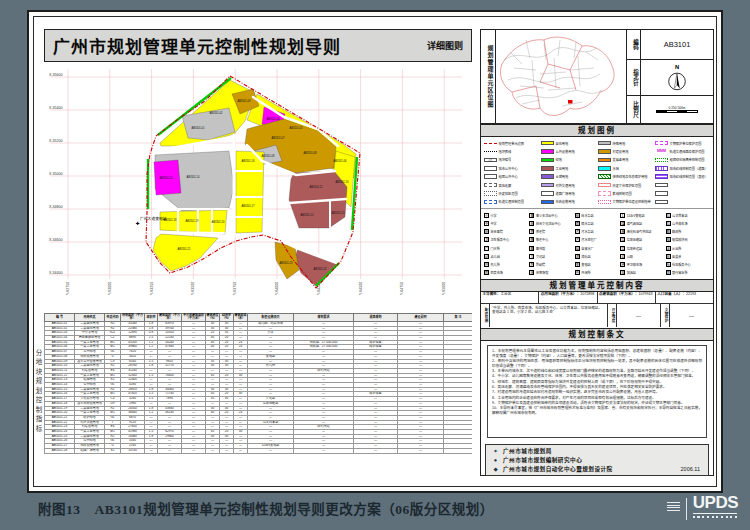 This screenshot has width=750, height=530. Describe the element at coordinates (692, 316) in the screenshot. I see `heritage-value: —` at that location.